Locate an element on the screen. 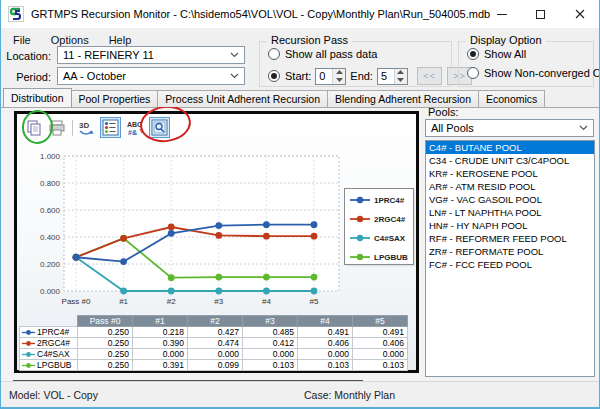 The width and height of the screenshot is (600, 409). y-tick-label: 0.200 is located at coordinates (50, 264).